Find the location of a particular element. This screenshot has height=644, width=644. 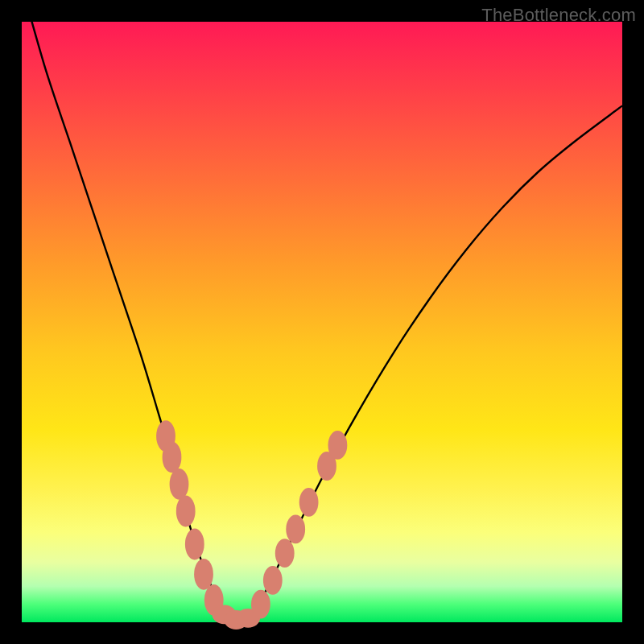

watermark-text: TheBottleneck.com is located at coordinates (559, 15).